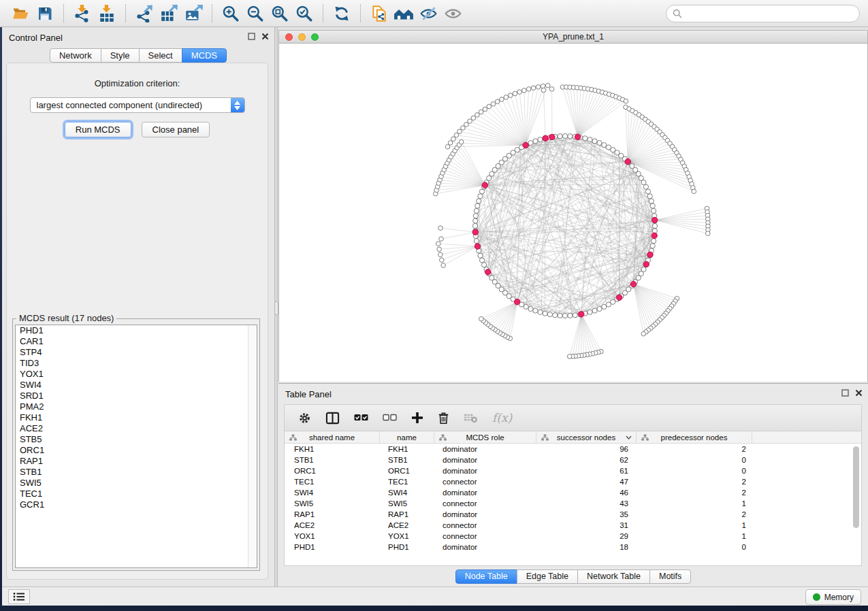 The image size is (868, 611). I want to click on show-columns-button, so click(332, 418).